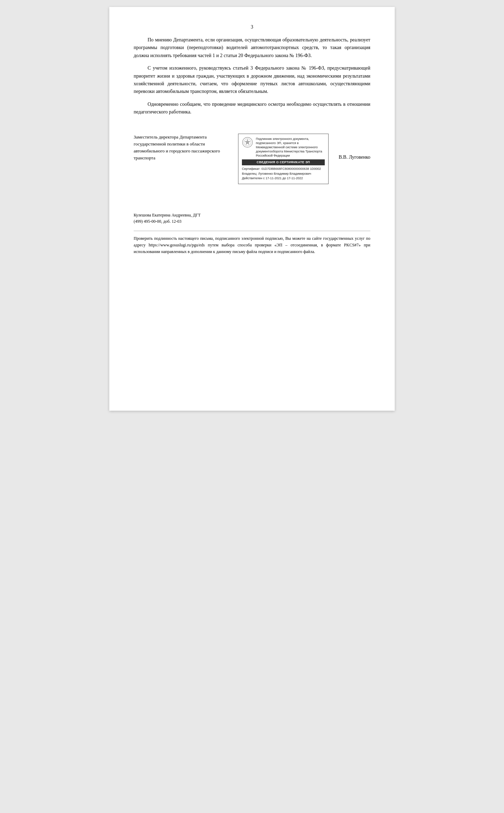 The height and width of the screenshot is (813, 504). Describe the element at coordinates (252, 221) in the screenshot. I see `contact-phone: (499) 495-00-00, доб. 12-03` at that location.